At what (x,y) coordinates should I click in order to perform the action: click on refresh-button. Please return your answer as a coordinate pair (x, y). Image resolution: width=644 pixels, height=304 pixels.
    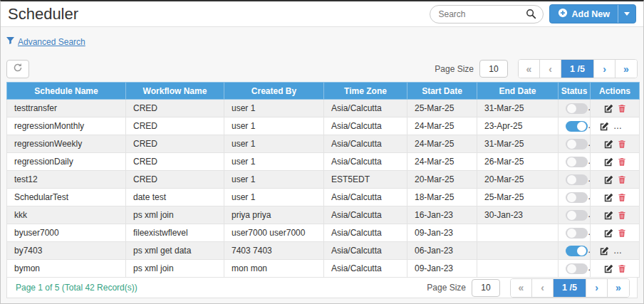
    Looking at the image, I should click on (18, 69).